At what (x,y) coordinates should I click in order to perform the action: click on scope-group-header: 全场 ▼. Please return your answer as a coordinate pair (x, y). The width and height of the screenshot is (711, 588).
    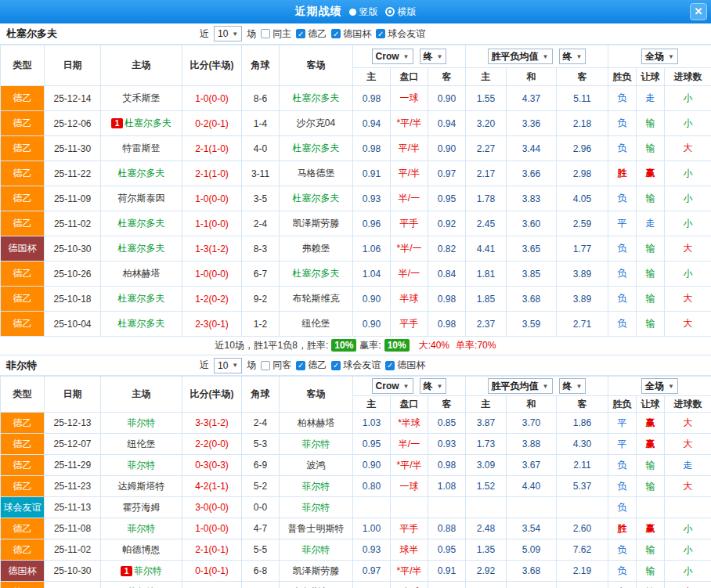
    Looking at the image, I should click on (659, 56).